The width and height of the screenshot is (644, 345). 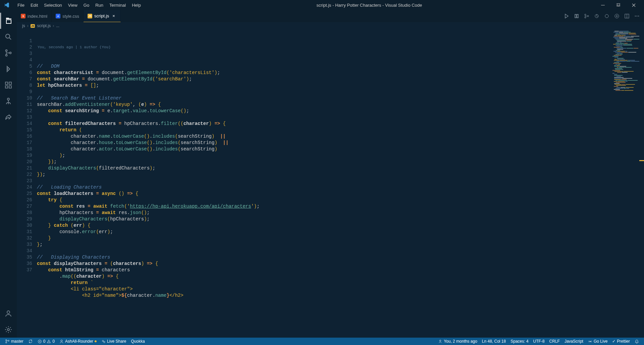 What do you see at coordinates (330, 16) in the screenshot?
I see `tab-bar: 5index.html#style.cssJSscript.js×` at bounding box center [330, 16].